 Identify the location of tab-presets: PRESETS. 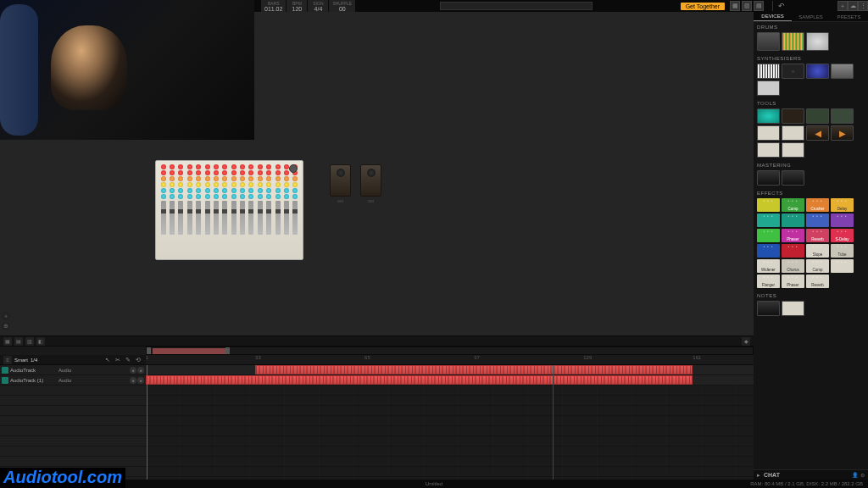
(849, 17).